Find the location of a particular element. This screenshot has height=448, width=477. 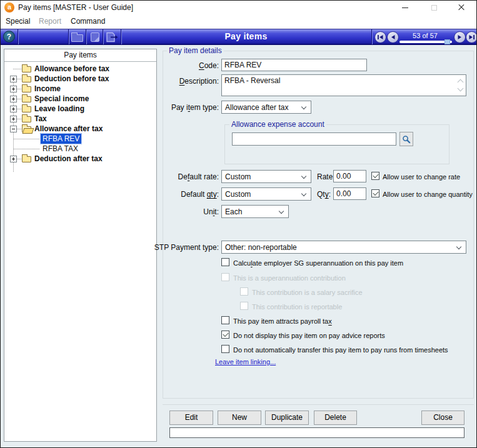

collapse-minus-icon is located at coordinates (14, 129).